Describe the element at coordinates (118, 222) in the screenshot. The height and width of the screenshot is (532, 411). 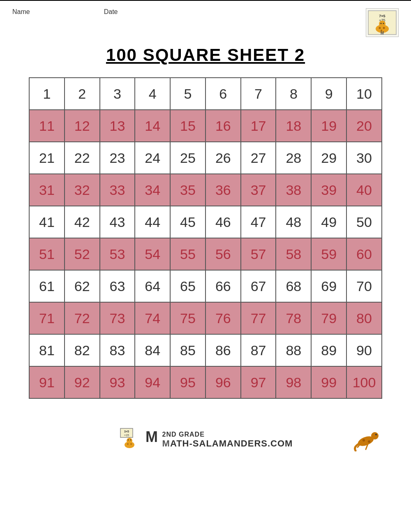
I see `grid-cell: 43` at that location.